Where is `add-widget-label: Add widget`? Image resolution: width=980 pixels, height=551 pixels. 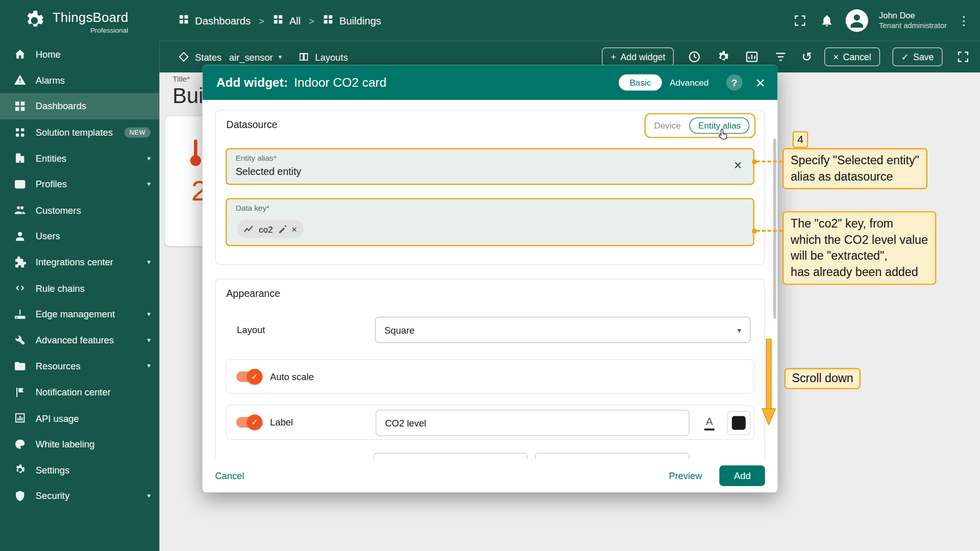 add-widget-label: Add widget is located at coordinates (643, 57).